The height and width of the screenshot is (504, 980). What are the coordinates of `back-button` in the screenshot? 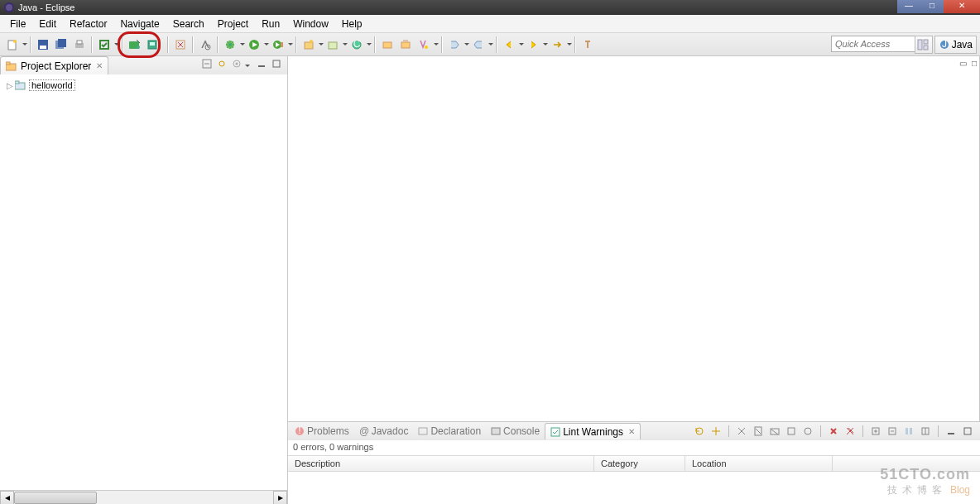 It's located at (509, 45).